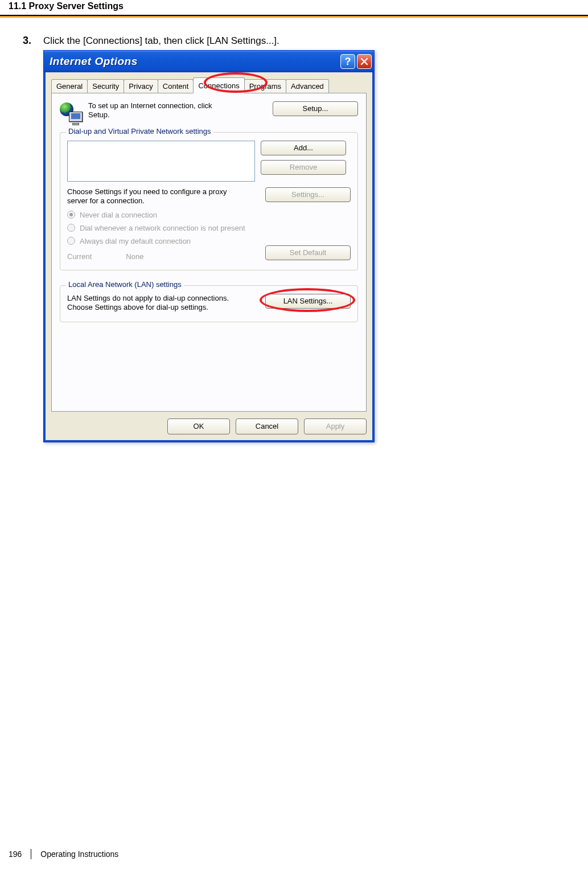  Describe the element at coordinates (308, 301) in the screenshot. I see `lan-settings-button: LAN Settings...` at that location.